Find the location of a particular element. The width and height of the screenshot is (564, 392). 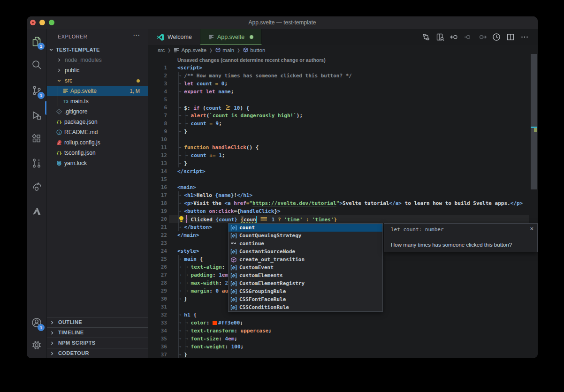

code-line-3: 3→let count = 0; is located at coordinates (343, 83).